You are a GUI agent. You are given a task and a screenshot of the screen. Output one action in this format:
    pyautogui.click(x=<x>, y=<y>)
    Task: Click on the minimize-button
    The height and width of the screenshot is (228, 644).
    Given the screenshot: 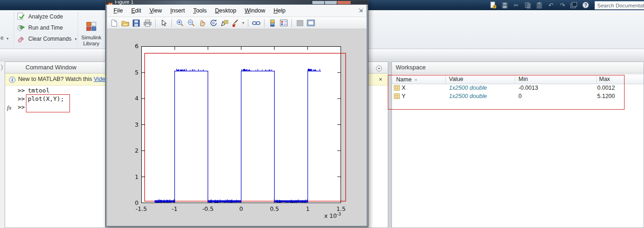 What is the action you would take?
    pyautogui.click(x=318, y=3)
    